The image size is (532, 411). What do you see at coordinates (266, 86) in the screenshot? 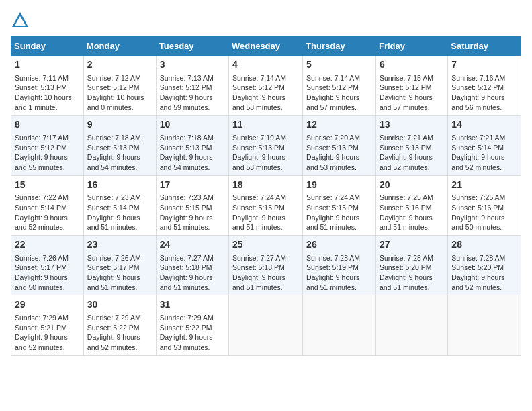
I see `calendar-cell: 4Sunrise: 7:14 AM Sunset: 5:12 PM Daylig…` at bounding box center [266, 86].